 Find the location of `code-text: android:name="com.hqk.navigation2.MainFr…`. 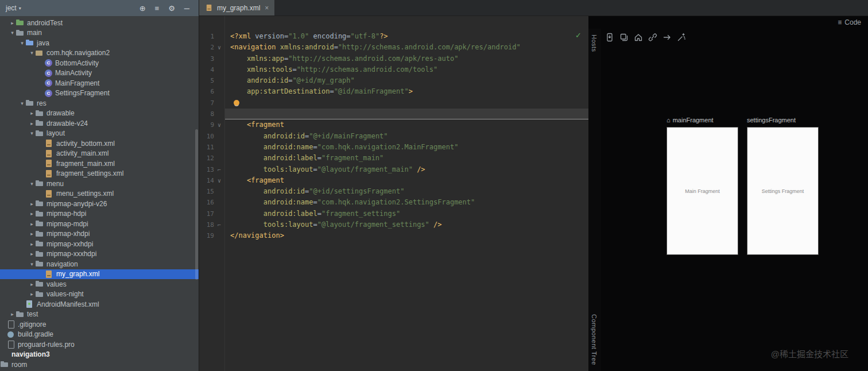

code-text: android:name="com.hqk.navigation2.MainFr… is located at coordinates (406, 147).